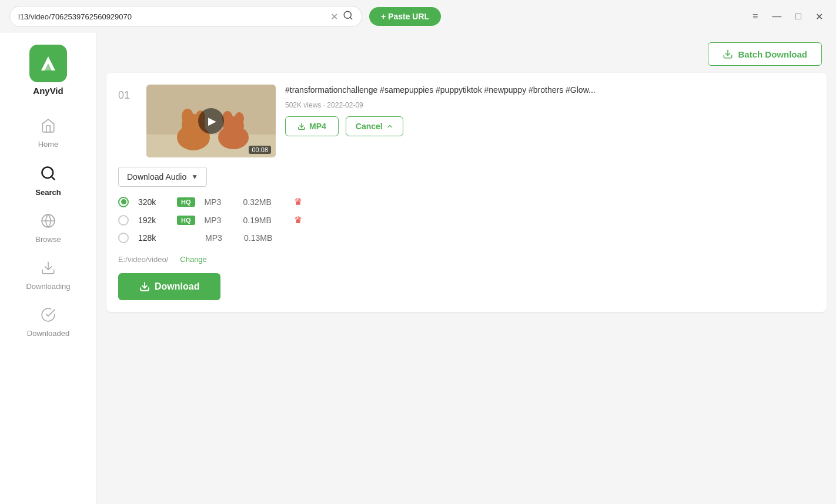 This screenshot has height=504, width=836. Describe the element at coordinates (48, 270) in the screenshot. I see `downloading-icon` at that location.